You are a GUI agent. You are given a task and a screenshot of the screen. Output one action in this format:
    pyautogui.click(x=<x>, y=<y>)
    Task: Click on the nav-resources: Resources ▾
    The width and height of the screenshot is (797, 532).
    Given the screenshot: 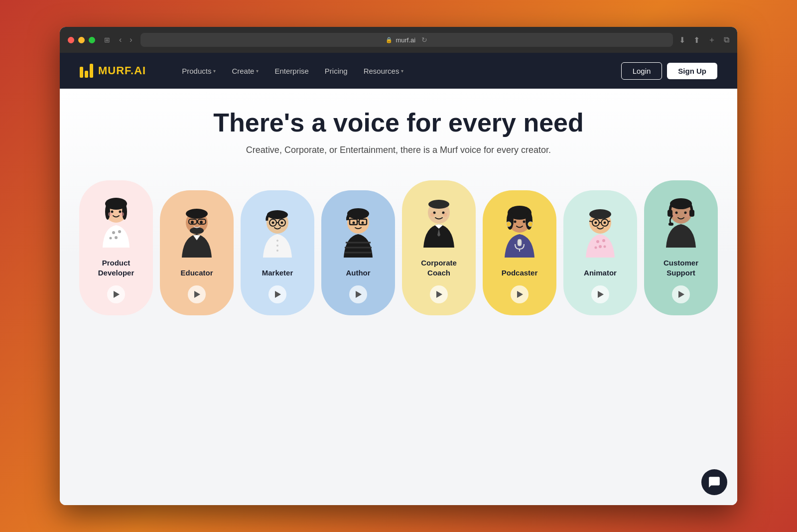 What is the action you would take?
    pyautogui.click(x=384, y=71)
    